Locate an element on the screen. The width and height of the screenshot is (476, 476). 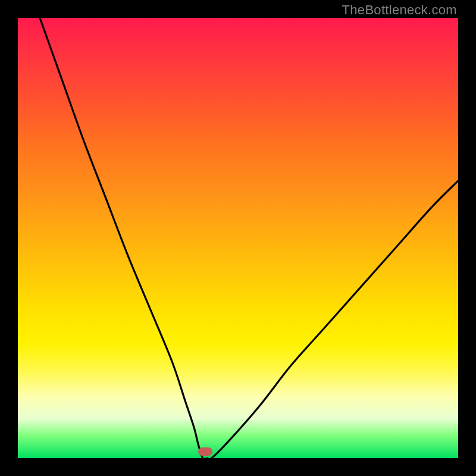
watermark-text: TheBottleneck.com is located at coordinates (400, 10).